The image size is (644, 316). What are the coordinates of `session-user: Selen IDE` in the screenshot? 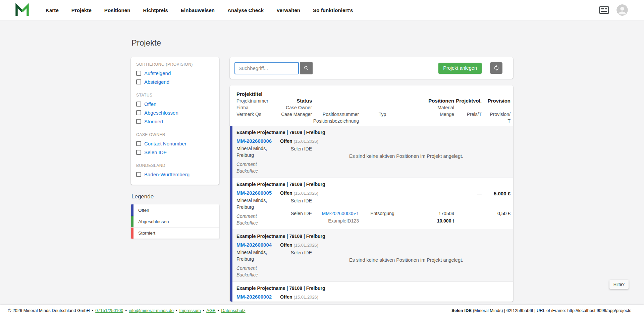 It's located at (462, 310).